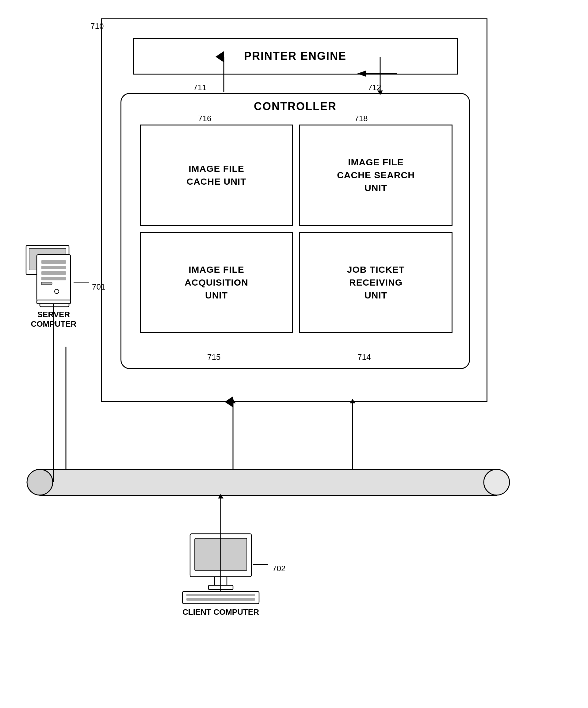 Image resolution: width=588 pixels, height=708 pixels. Describe the element at coordinates (216, 175) in the screenshot. I see `image-file-cache-unit-box: IMAGE FILECACHE UNIT` at that location.